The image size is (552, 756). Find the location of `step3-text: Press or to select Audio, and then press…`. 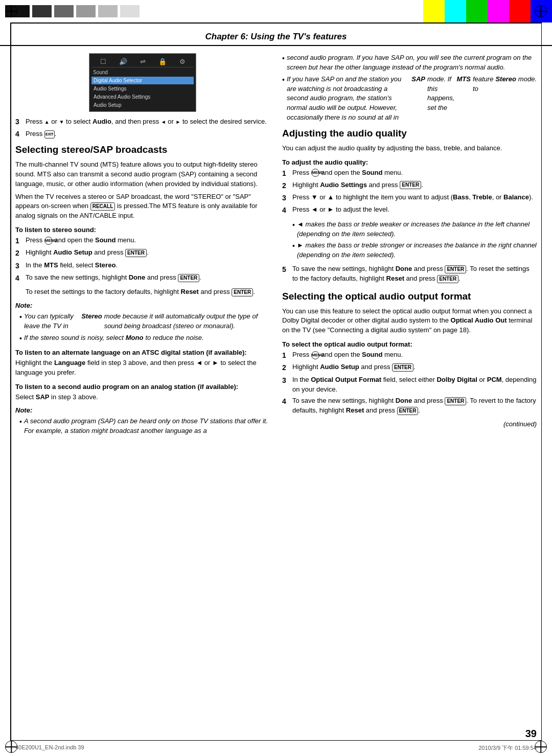

step3-text: Press or to select Audio, and then press… is located at coordinates (146, 122).